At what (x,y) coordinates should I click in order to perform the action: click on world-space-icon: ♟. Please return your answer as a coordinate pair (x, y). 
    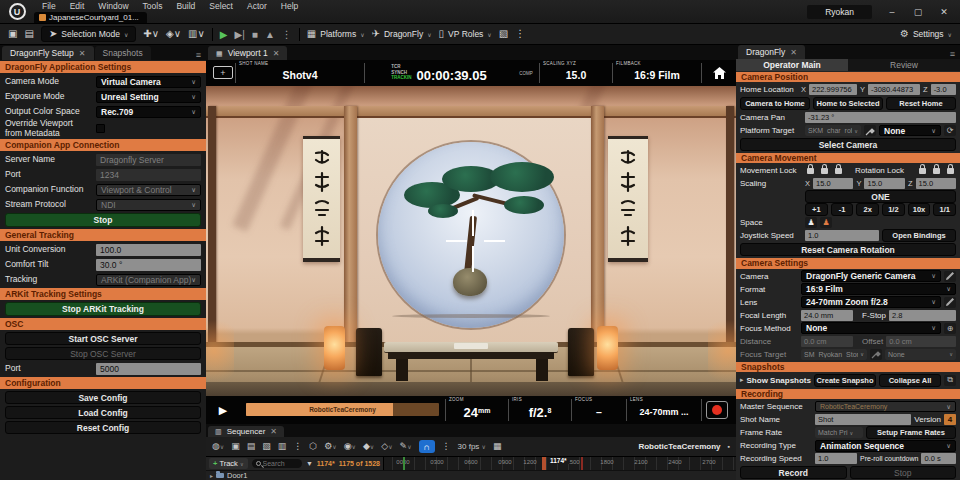
    Looking at the image, I should click on (826, 222).